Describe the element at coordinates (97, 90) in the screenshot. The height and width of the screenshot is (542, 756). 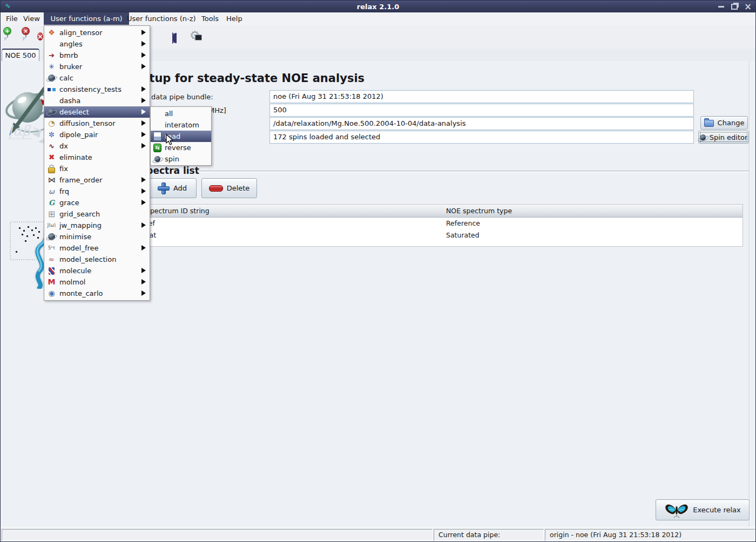
I see `menu-item-consistency-tests: consistency_tests` at that location.